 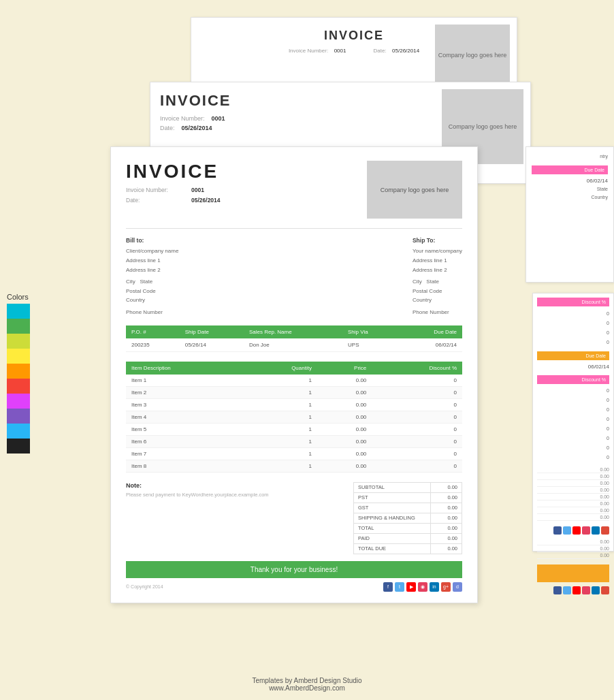 I want to click on total-row: SUBTOTAL 0.00, so click(x=408, y=488).